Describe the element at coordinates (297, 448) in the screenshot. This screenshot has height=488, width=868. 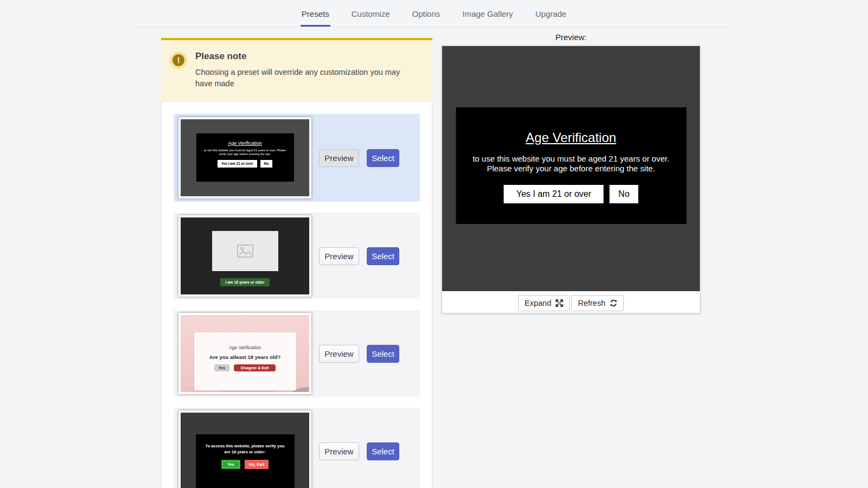
I see `preset-row-dark-access: To access this website, please verify yo…` at that location.